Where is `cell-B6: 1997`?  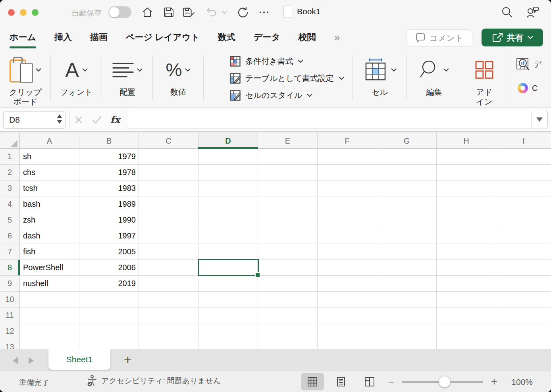
cell-B6: 1997 is located at coordinates (109, 236).